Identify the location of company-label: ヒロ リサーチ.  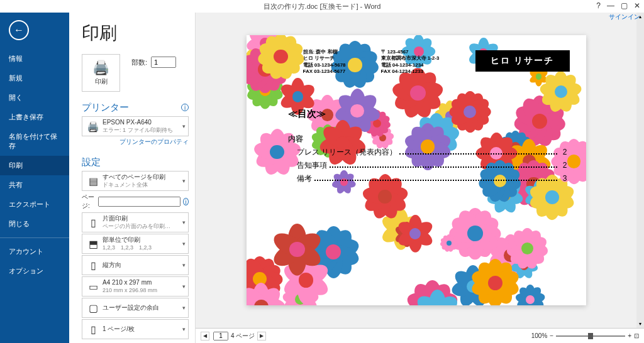
(523, 61).